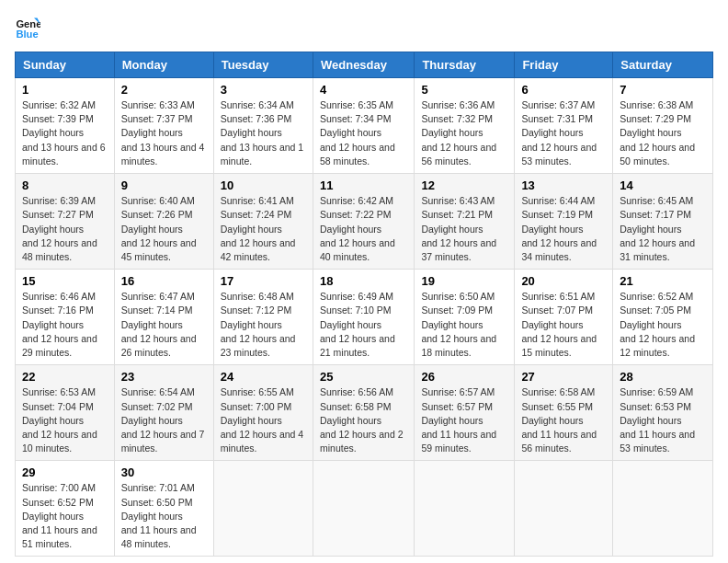 Image resolution: width=728 pixels, height=563 pixels. What do you see at coordinates (465, 222) in the screenshot?
I see `calendar-cell: 12 Sunrise: 6:43 AM Sunset: 7:21 PM Dayl…` at bounding box center [465, 222].